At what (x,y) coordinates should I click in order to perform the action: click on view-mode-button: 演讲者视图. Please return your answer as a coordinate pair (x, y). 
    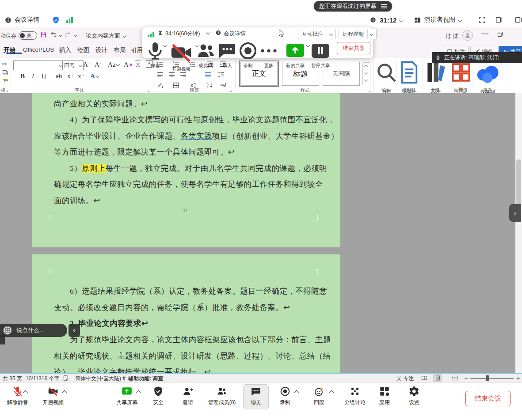
    Looking at the image, I should click on (438, 20).